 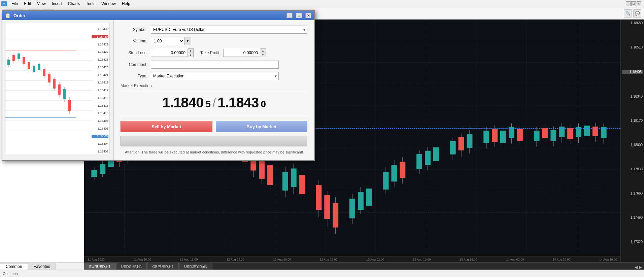 What do you see at coordinates (640, 267) in the screenshot?
I see `scroll-right-icon: ▶` at bounding box center [640, 267].